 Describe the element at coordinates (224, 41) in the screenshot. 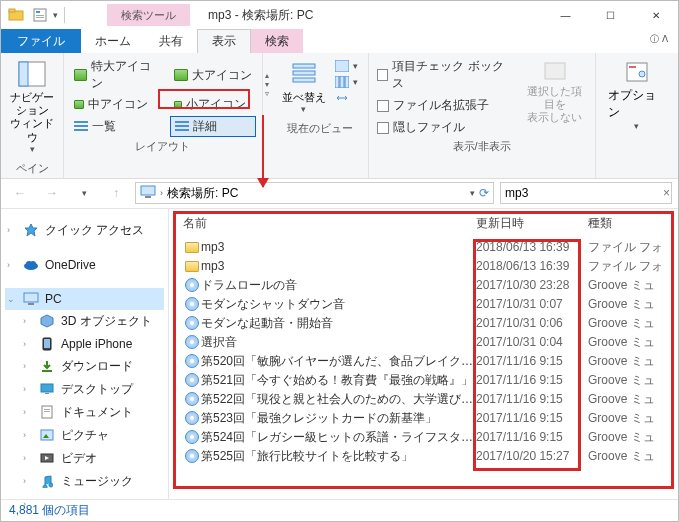

I see `tab-view: 表示` at that location.